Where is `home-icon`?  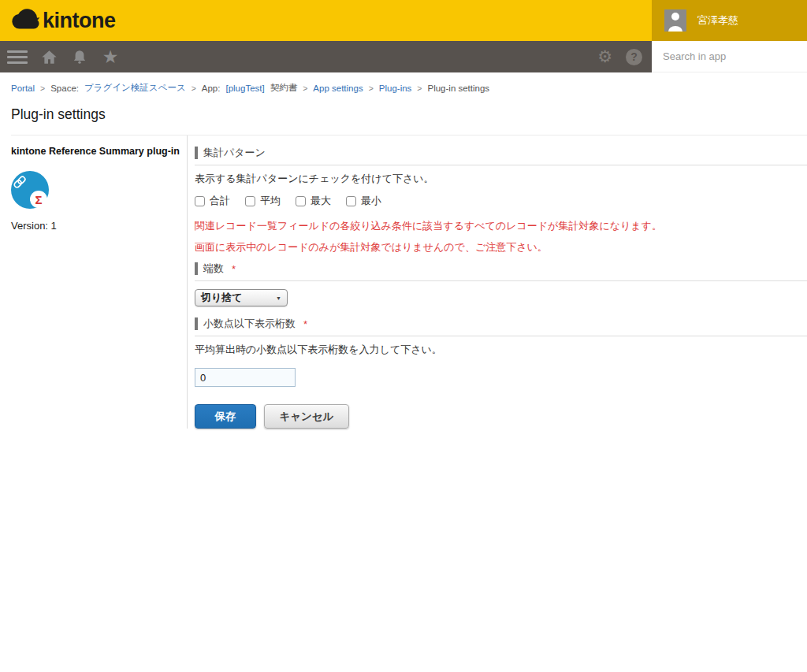 home-icon is located at coordinates (49, 57).